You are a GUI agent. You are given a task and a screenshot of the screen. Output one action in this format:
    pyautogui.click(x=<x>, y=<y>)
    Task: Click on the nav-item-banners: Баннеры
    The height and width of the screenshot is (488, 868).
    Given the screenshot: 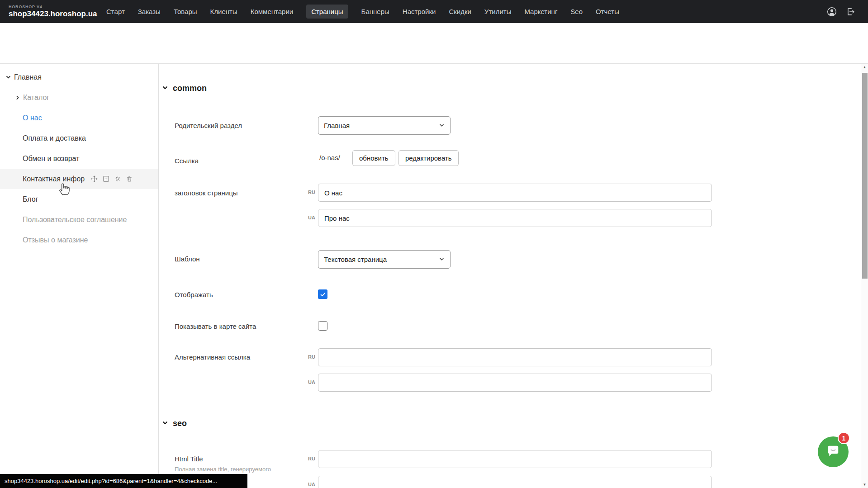 What is the action you would take?
    pyautogui.click(x=375, y=12)
    